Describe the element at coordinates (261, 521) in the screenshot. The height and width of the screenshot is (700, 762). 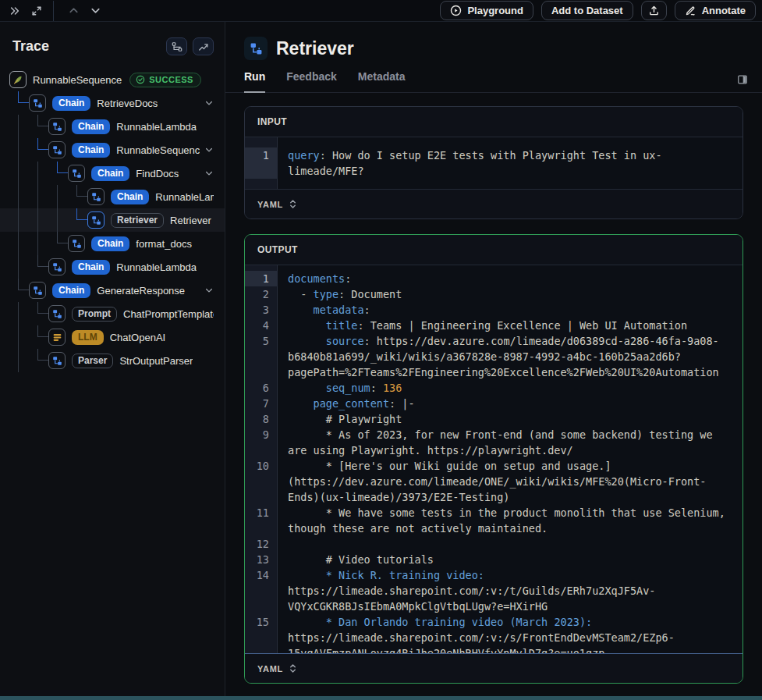
I see `line-number: 11` at that location.